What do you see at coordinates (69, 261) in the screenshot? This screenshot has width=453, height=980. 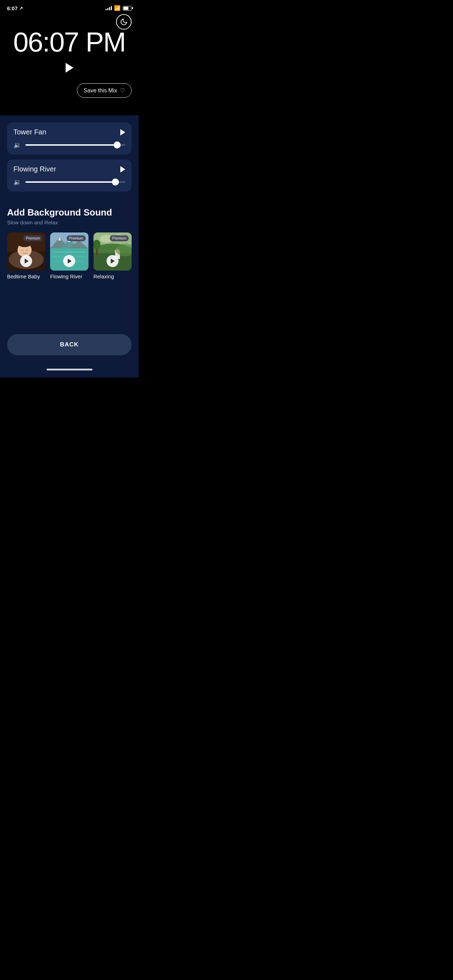 I see `flowing-river-play-button` at bounding box center [69, 261].